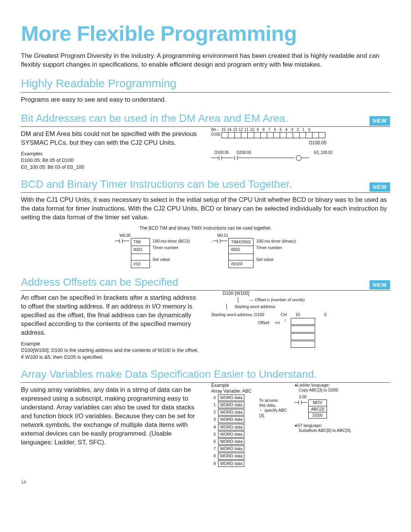 The image size is (411, 532). What do you see at coordinates (110, 353) in the screenshot?
I see `section4-example-text: D100[W100]: D100 is the starting address…` at bounding box center [110, 353].